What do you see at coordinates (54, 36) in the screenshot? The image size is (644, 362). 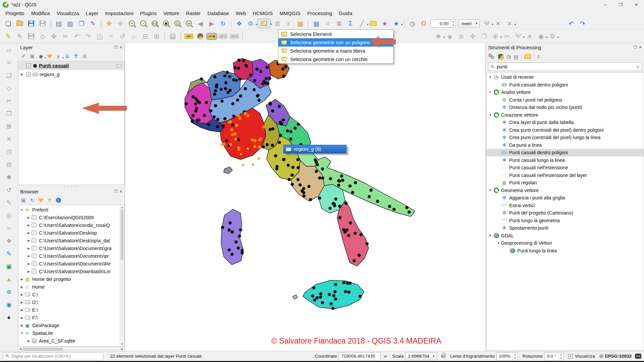 I see `vertex-tool-icon: ✣` at bounding box center [54, 36].